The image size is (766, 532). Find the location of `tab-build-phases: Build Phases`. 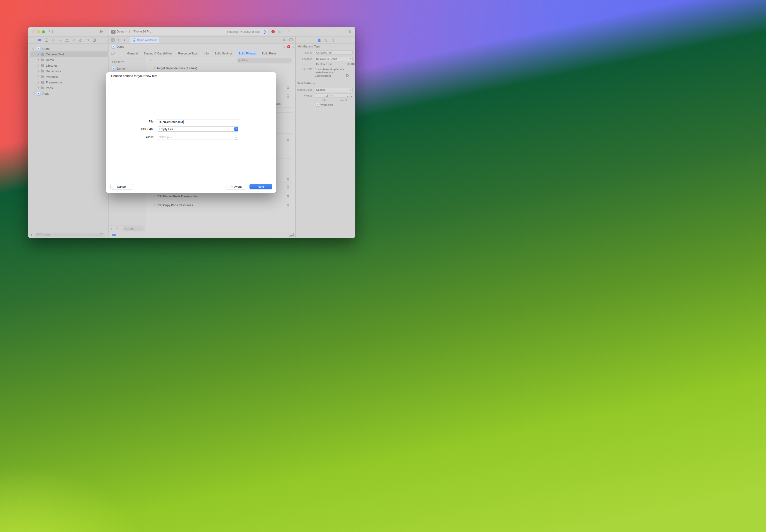

tab-build-phases: Build Phases is located at coordinates (247, 54).